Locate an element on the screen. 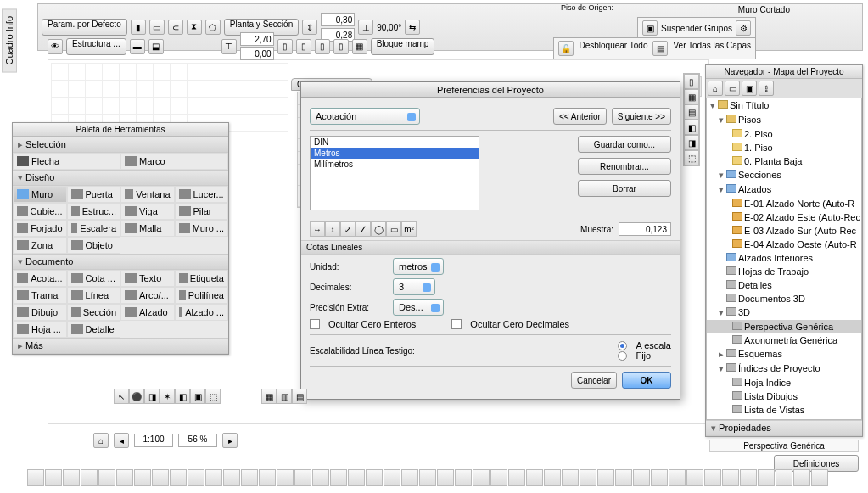  unlock-icon: 🔓 is located at coordinates (566, 48).